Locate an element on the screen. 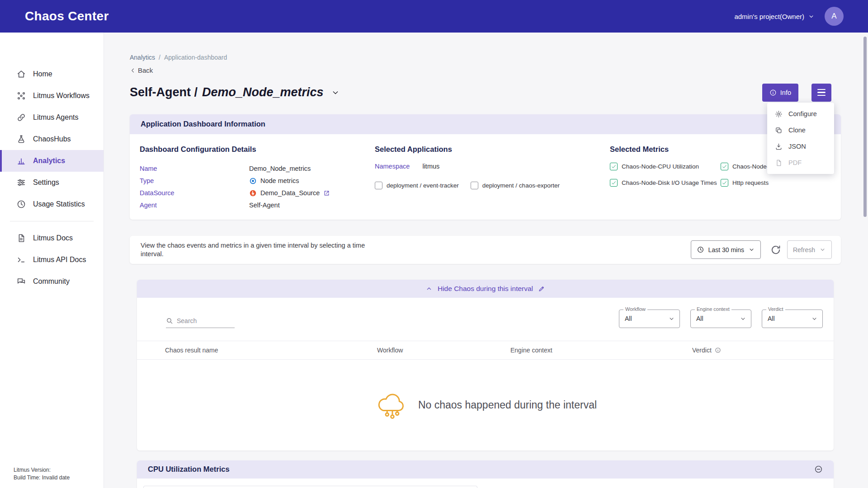 Image resolution: width=868 pixels, height=488 pixels. home-icon is located at coordinates (21, 74).